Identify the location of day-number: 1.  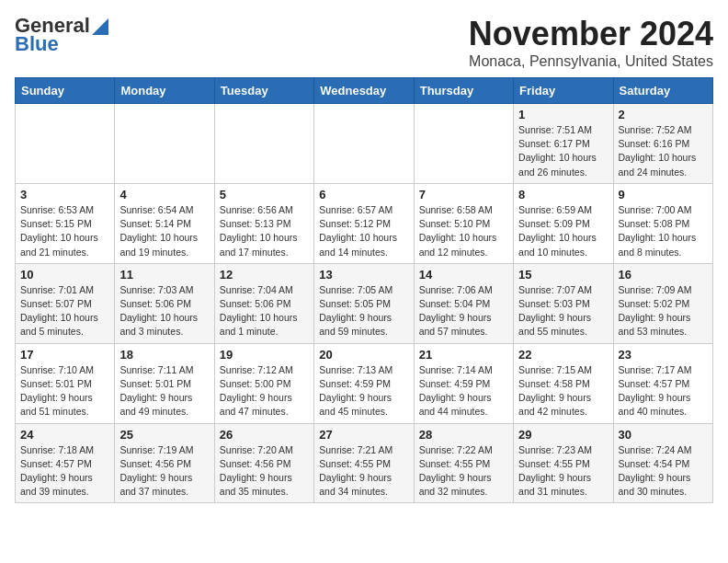
(563, 114).